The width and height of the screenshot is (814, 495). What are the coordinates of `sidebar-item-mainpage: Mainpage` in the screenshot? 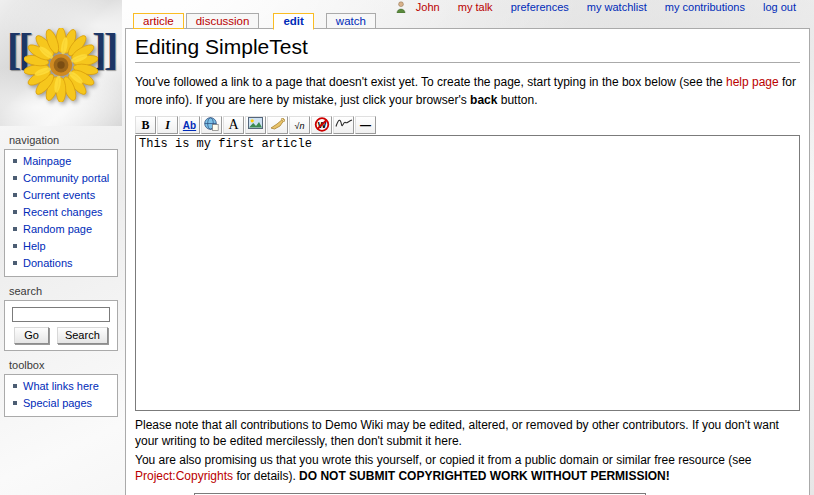 It's located at (61, 162).